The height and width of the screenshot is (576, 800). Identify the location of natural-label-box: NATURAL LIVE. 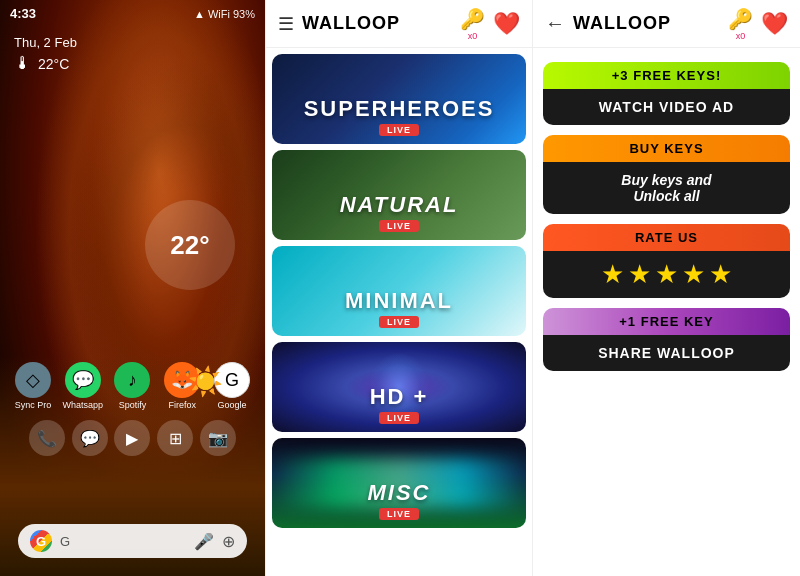
(399, 216).